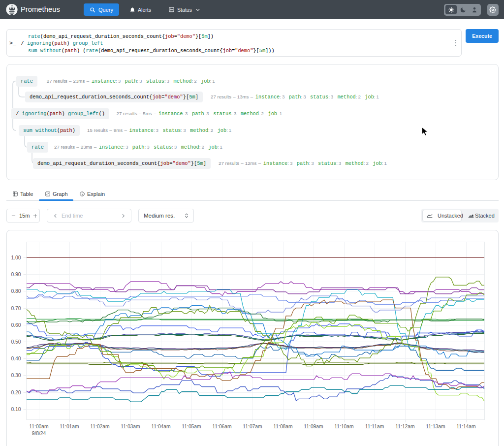 This screenshot has height=446, width=504. I want to click on svg-text: 0.50, so click(16, 342).